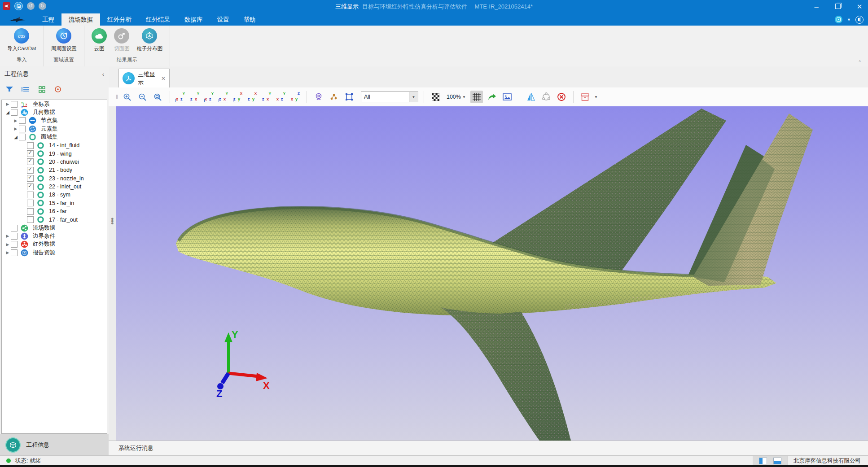  Describe the element at coordinates (22, 42) in the screenshot. I see `ribbon-button-cas: cas导入Cas/Dat` at that location.